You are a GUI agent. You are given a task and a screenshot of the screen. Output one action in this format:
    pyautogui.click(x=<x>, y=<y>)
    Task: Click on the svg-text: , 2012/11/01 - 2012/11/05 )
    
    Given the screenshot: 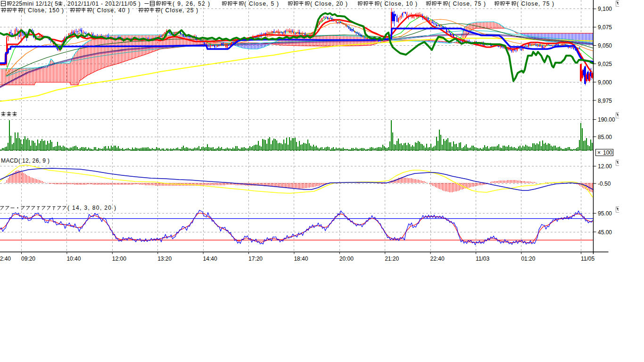 What is the action you would take?
    pyautogui.click(x=102, y=4)
    